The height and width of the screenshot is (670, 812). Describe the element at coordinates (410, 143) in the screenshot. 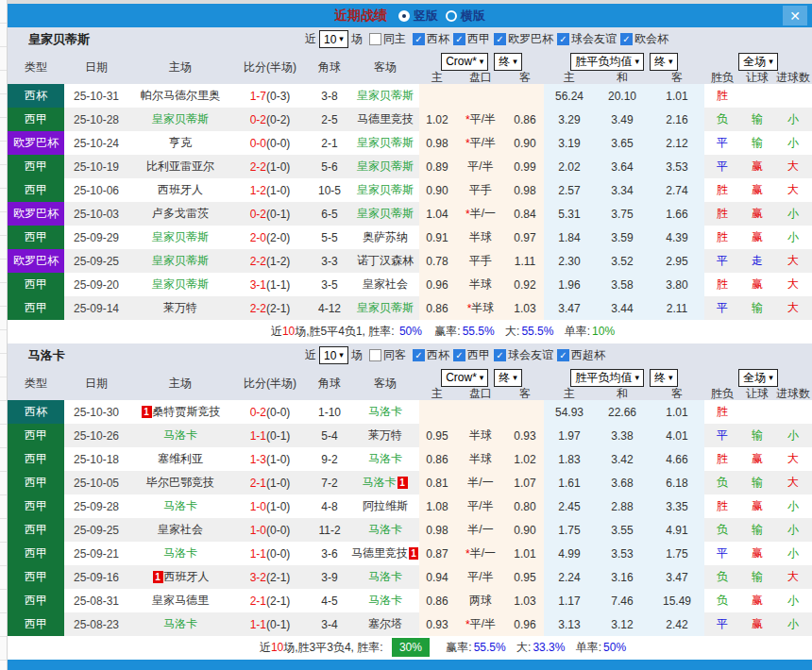

I see `match-row: 欧罗巴杯25-10-24亨克0-0(0-0)2-1皇家贝蒂斯0.98*平/半0.…` at that location.